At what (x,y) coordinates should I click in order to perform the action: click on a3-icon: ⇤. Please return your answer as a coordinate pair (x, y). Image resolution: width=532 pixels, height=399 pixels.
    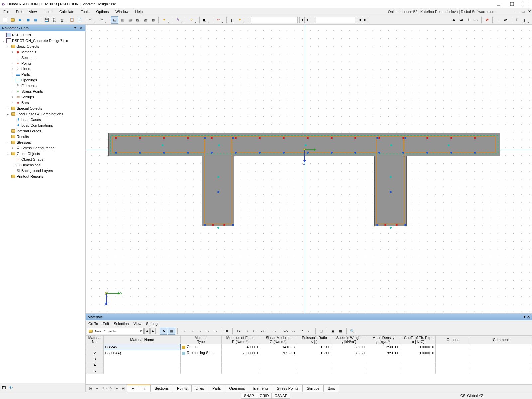
    Looking at the image, I should click on (254, 331).